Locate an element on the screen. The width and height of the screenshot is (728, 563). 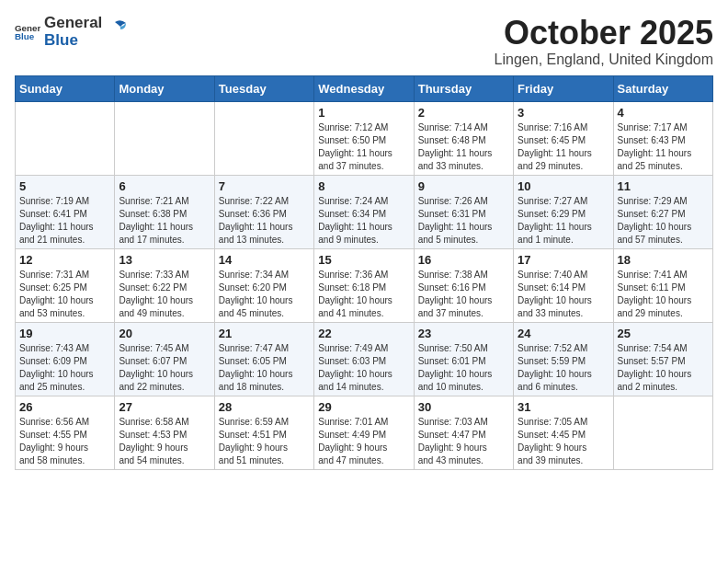
calendar-cell: 14Sunrise: 7:34 AM Sunset: 6:20 PM Dayli… is located at coordinates (264, 285).